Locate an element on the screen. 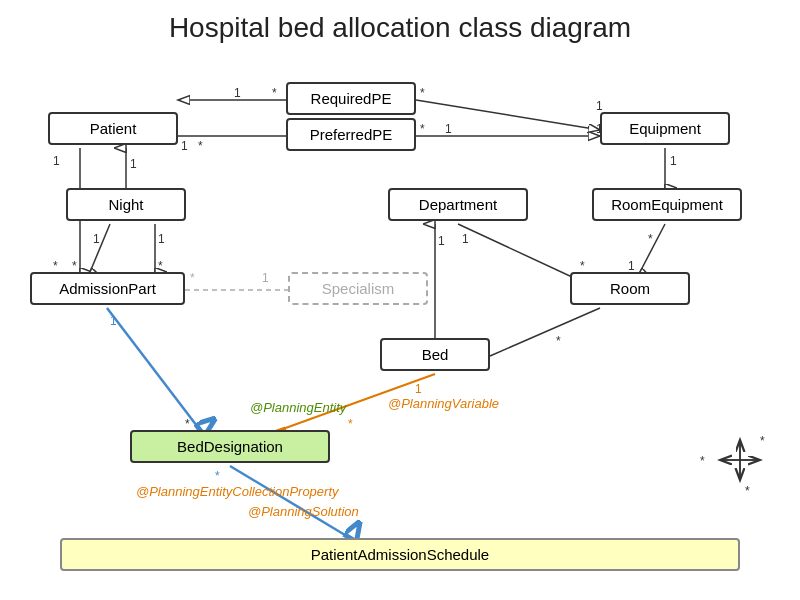 Image resolution: width=800 pixels, height=600 pixels. planning-solution-annotation: @PlanningSolution is located at coordinates (304, 512).